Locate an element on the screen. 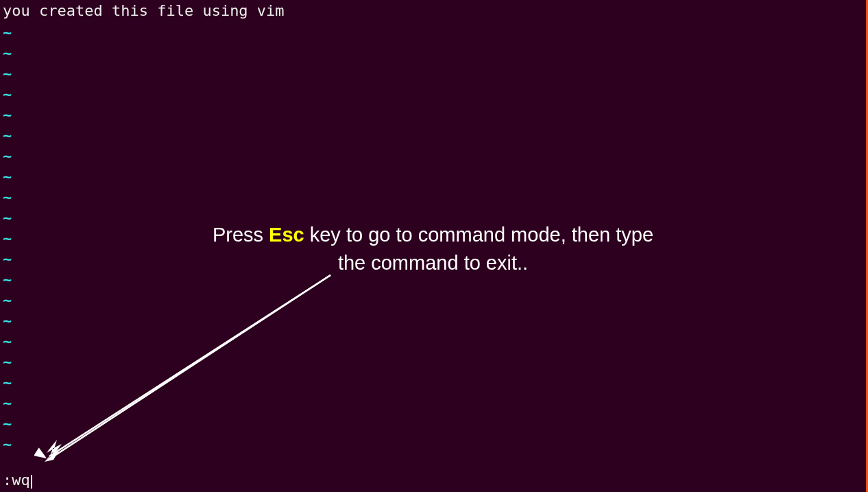  vim-command-line: :wq is located at coordinates (18, 480).